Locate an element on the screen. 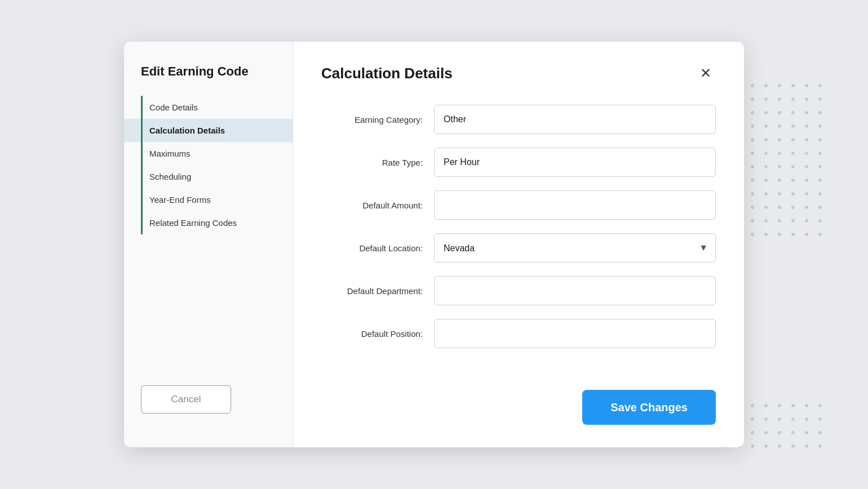 The height and width of the screenshot is (489, 868). default-department-input is located at coordinates (575, 291).